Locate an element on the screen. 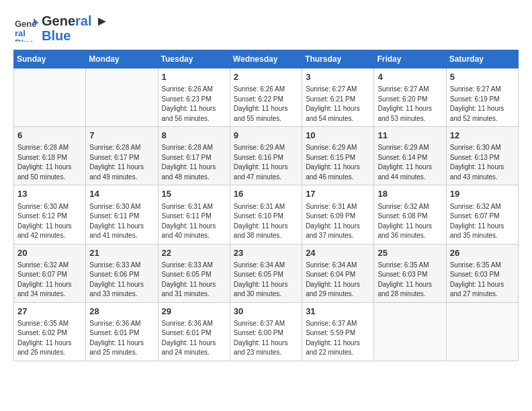 The height and width of the screenshot is (411, 532). calendar-cell: 6Sunrise: 6:28 AM Sunset: 6:18 PM Daylig… is located at coordinates (50, 156).